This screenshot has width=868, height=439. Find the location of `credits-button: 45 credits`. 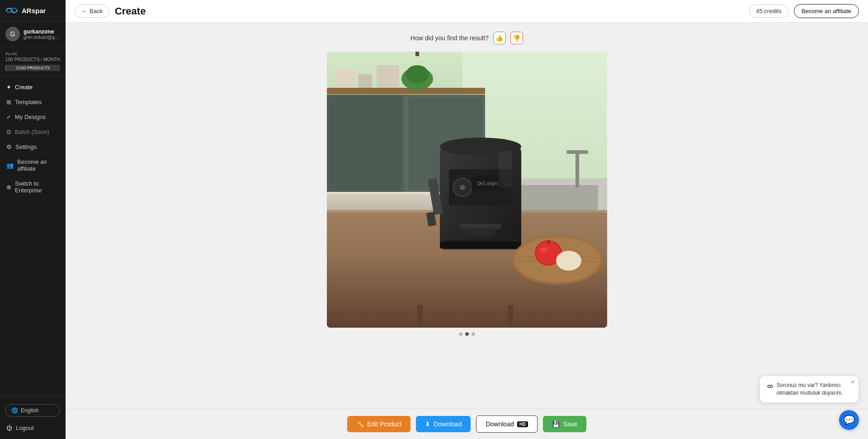

credits-button: 45 credits is located at coordinates (769, 11).